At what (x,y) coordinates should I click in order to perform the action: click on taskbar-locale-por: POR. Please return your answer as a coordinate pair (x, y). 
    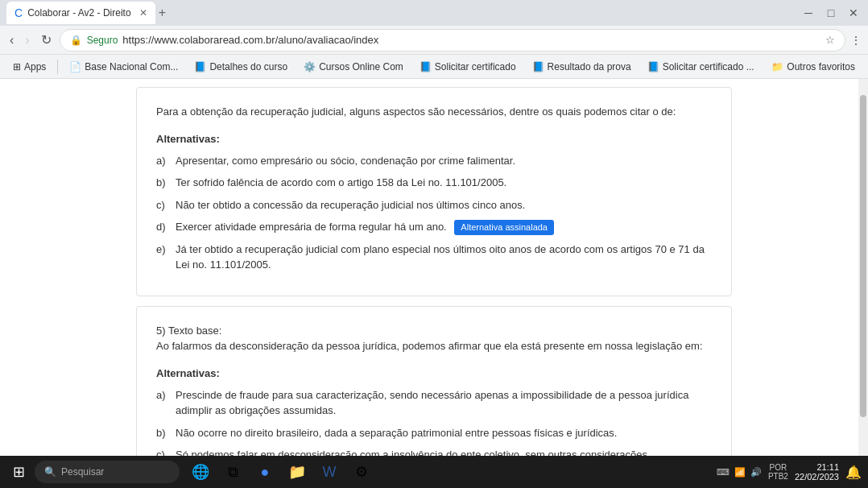
    Looking at the image, I should click on (778, 467).